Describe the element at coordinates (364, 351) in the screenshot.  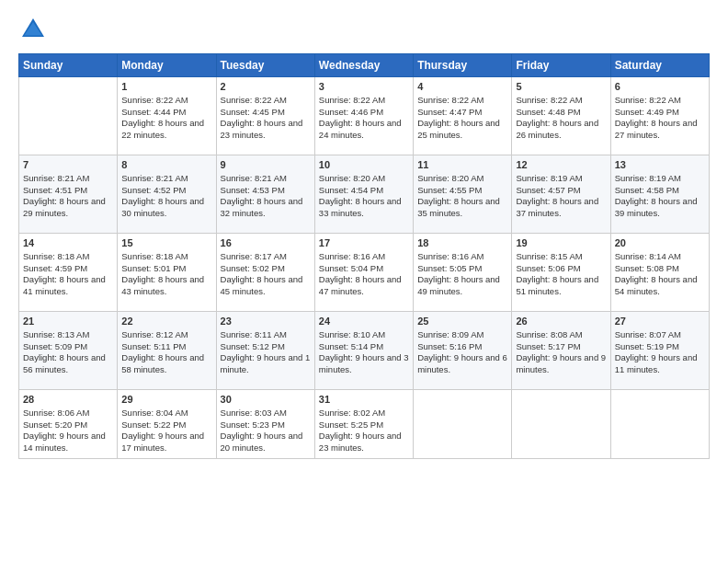
I see `week-row-4: 21Sunrise: 8:13 AMSunset: 5:09 PMDayligh…` at that location.